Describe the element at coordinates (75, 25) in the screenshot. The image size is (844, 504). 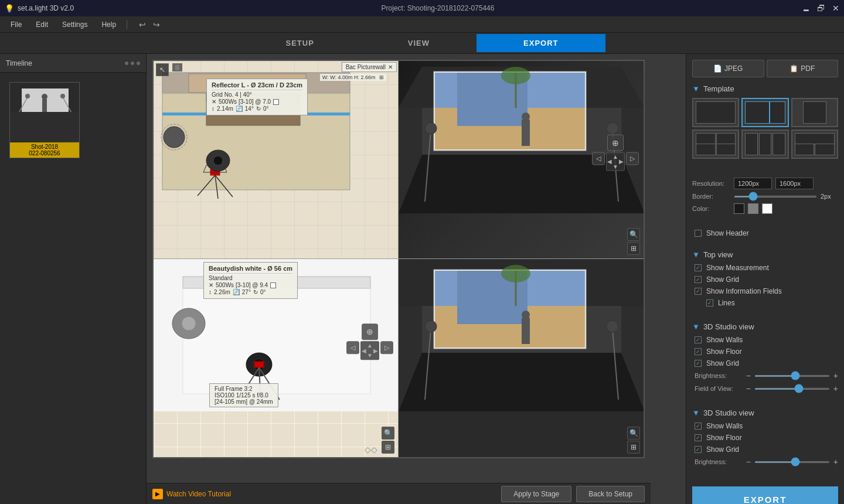
I see `menu-settings: Settings` at that location.